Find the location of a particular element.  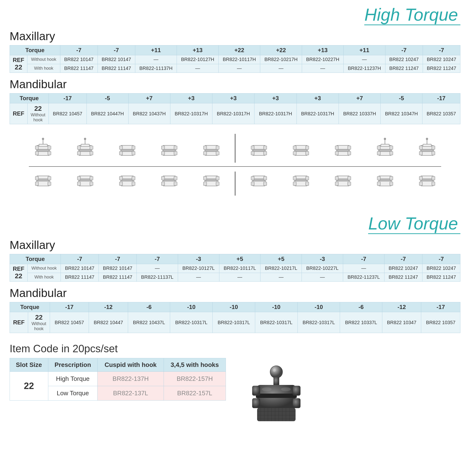

mh-hook-7: — is located at coordinates (323, 68).